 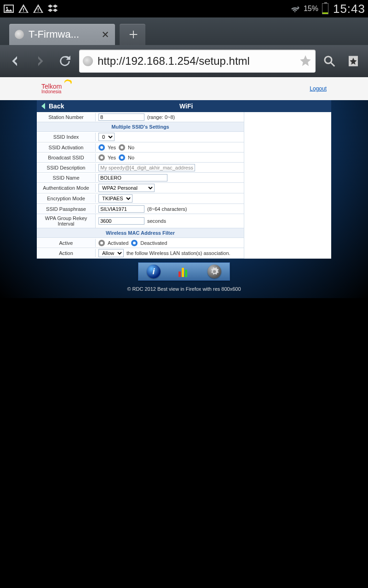 What do you see at coordinates (122, 147) in the screenshot?
I see `ssid-activation-no-radio` at bounding box center [122, 147].